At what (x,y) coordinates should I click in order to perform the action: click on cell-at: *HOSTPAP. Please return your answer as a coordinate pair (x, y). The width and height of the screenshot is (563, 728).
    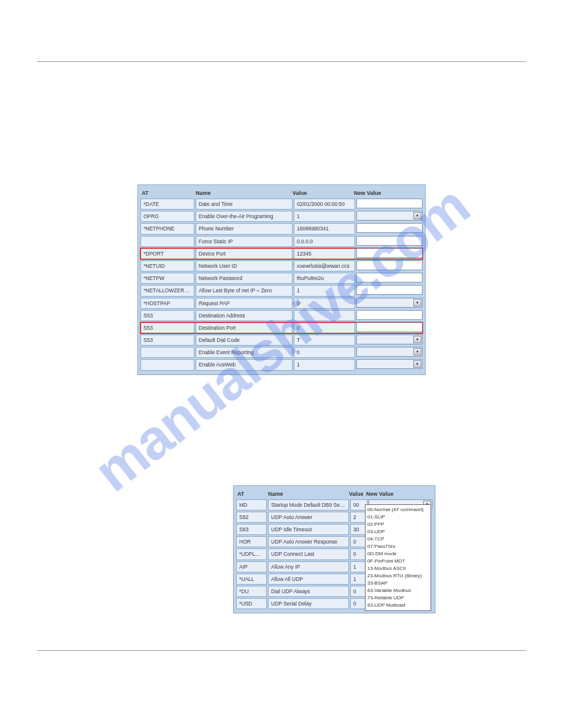
    Looking at the image, I should click on (167, 303).